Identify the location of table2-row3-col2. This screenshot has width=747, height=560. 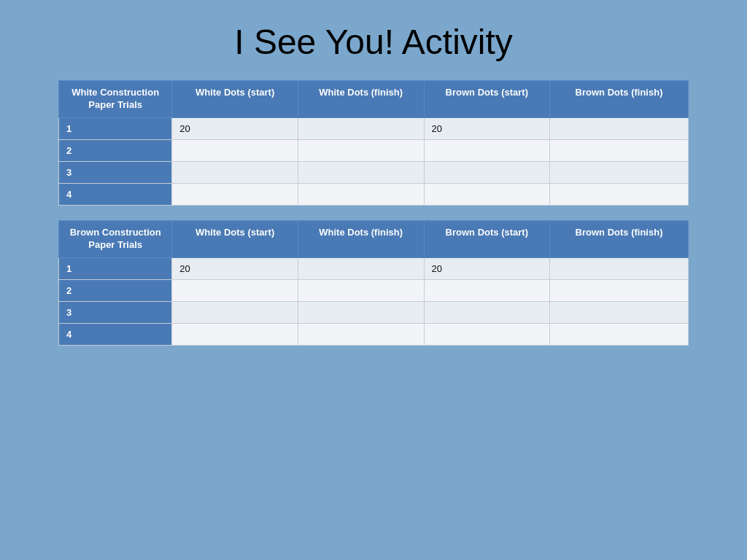
(235, 312).